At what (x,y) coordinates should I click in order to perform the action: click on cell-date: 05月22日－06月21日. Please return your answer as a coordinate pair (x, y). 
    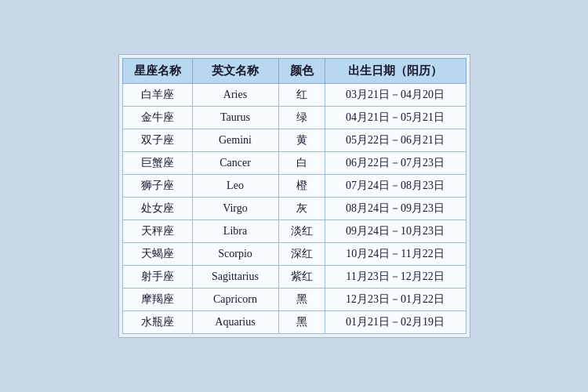
    Looking at the image, I should click on (395, 141).